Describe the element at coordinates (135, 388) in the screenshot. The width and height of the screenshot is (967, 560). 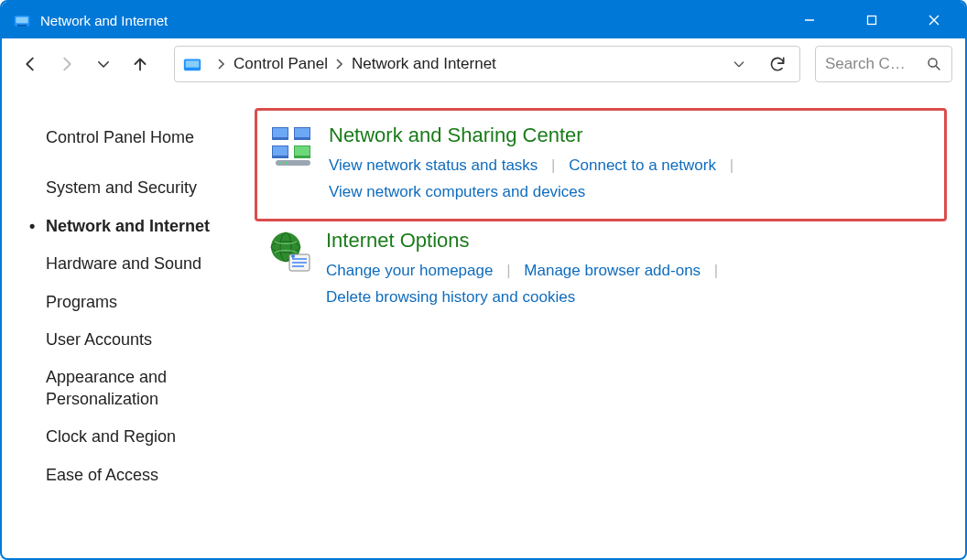
I see `sidebar-item-appearance: Appearance and Personalization` at that location.